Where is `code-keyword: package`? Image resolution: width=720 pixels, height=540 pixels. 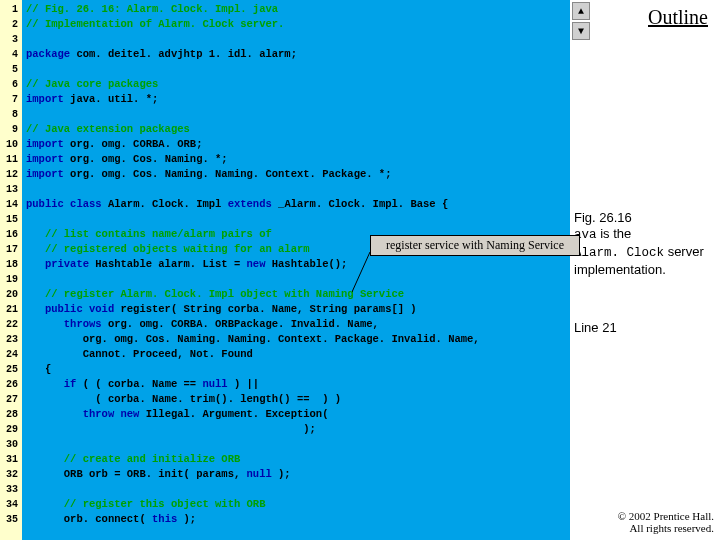 code-keyword: package is located at coordinates (48, 54).